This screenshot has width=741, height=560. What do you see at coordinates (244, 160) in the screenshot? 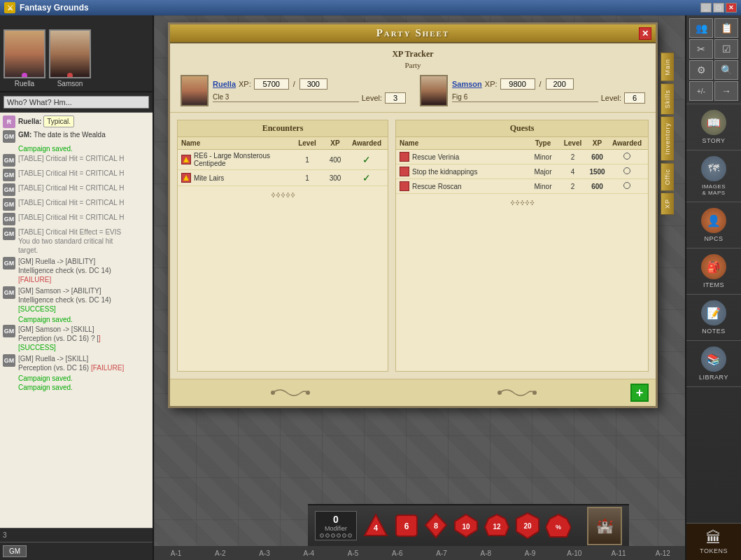
I see `enc-name: RE6 - Large Monsterous Centipede` at bounding box center [244, 160].